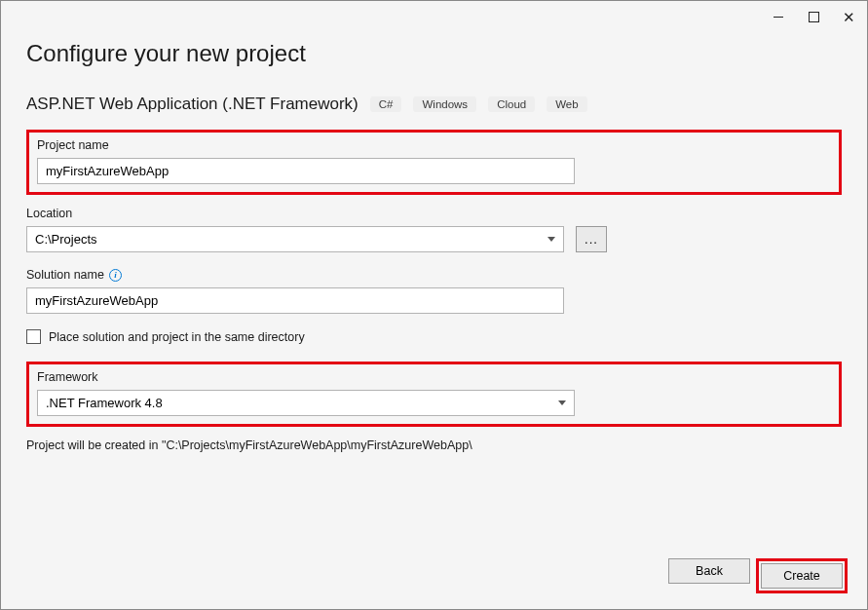 This screenshot has width=868, height=610. What do you see at coordinates (434, 54) in the screenshot?
I see `page-title: Configure your new project` at bounding box center [434, 54].